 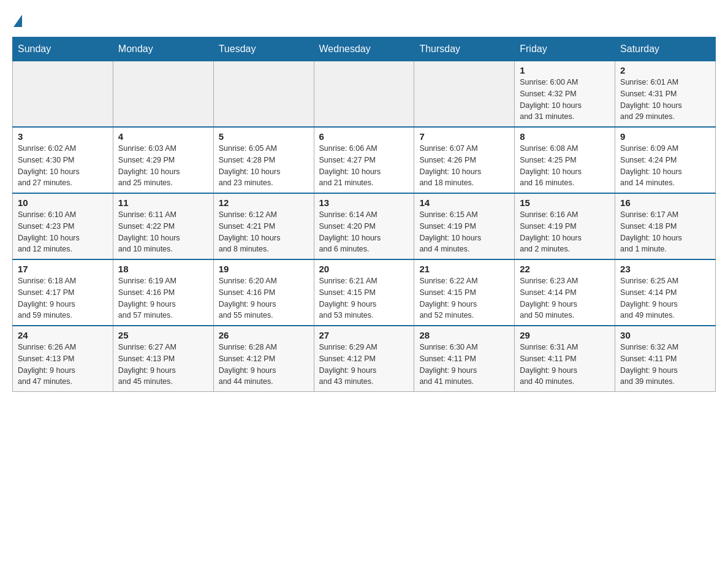 What do you see at coordinates (364, 232) in the screenshot?
I see `day-info: Sunrise: 6:14 AM Sunset: 4:20 PM Dayligh…` at bounding box center [364, 232].